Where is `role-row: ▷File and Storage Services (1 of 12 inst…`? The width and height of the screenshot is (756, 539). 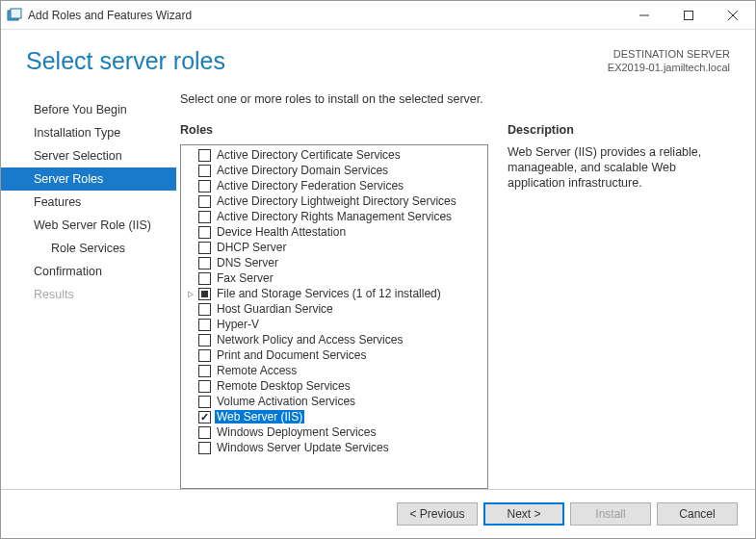 role-row: ▷File and Storage Services (1 of 12 inst… is located at coordinates (336, 294).